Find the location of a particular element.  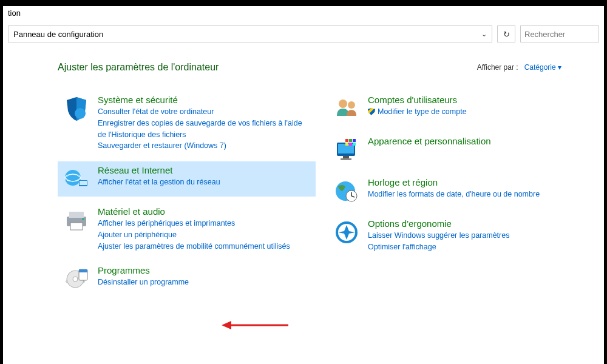

refresh-icon: ↻ is located at coordinates (506, 34).